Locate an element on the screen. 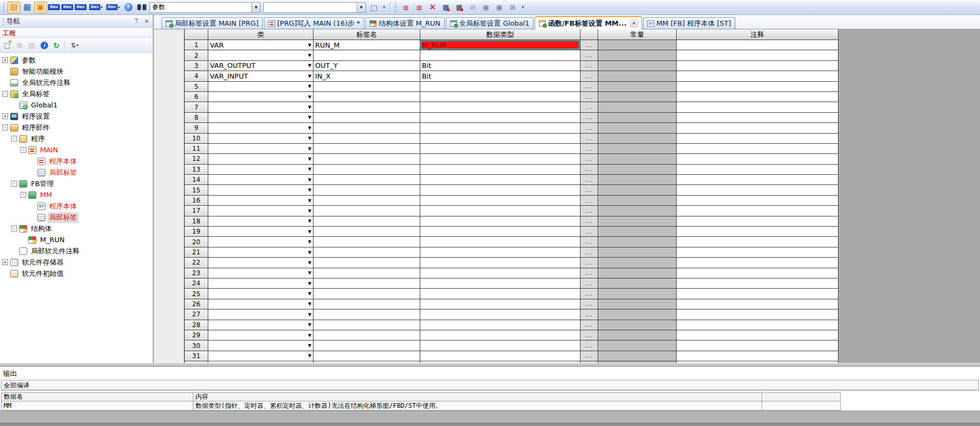  row-number-cell: 2 is located at coordinates (197, 56).